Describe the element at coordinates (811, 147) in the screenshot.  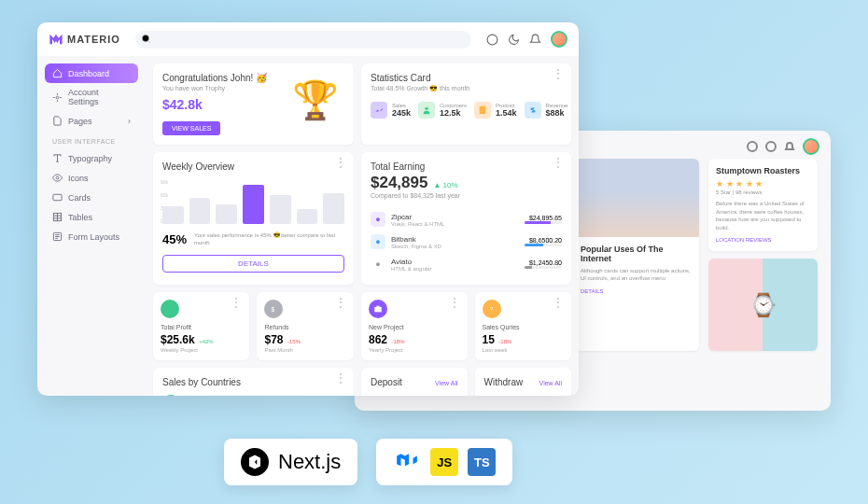
I see `avatar` at that location.